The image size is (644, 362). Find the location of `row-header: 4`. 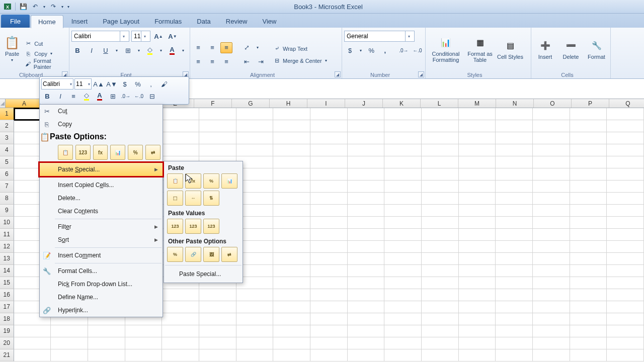

row-header: 4 is located at coordinates (7, 150).